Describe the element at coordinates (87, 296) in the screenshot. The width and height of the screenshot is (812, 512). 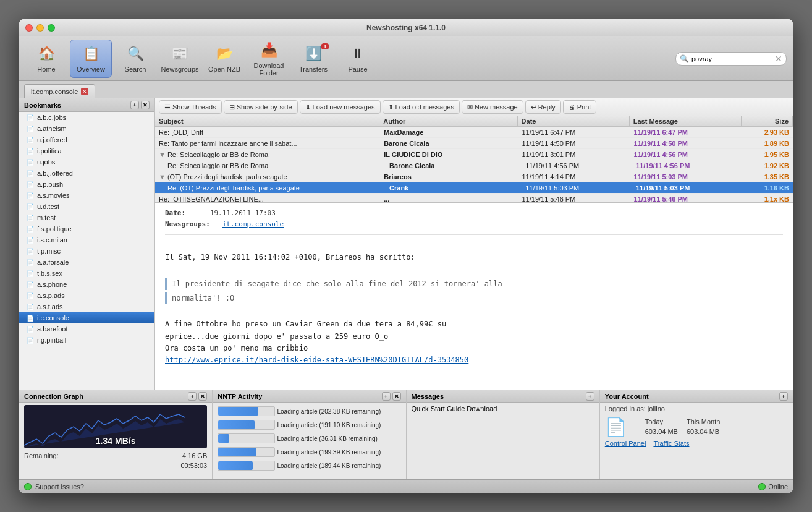
I see `sidebar-item-a-s-p-ads: 📄a.s.p.ads` at that location.